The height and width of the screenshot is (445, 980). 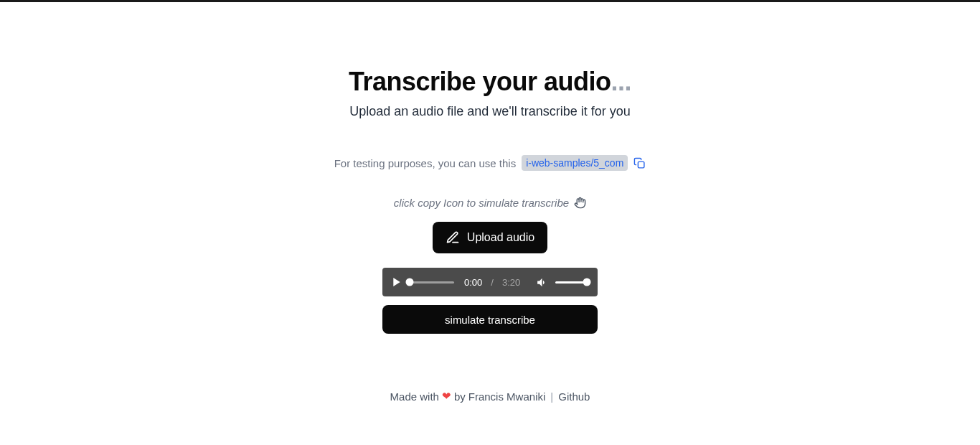 What do you see at coordinates (410, 283) in the screenshot?
I see `seek-thumb` at bounding box center [410, 283].